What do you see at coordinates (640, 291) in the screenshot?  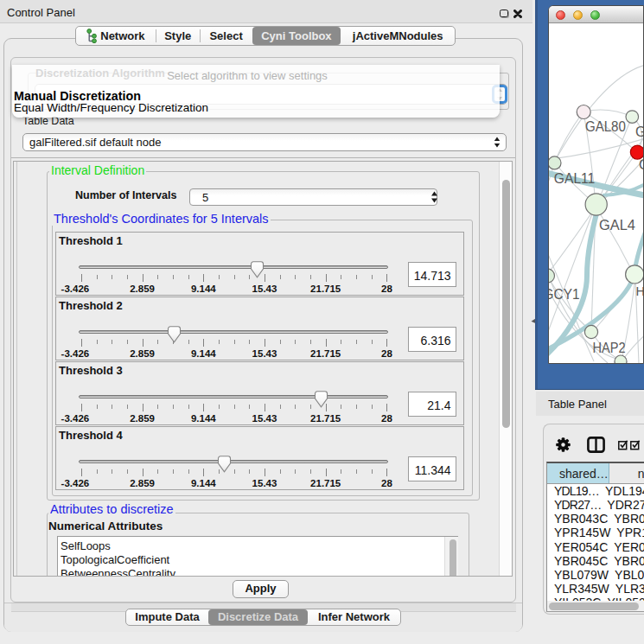 I see `svg-text: H` at bounding box center [640, 291].